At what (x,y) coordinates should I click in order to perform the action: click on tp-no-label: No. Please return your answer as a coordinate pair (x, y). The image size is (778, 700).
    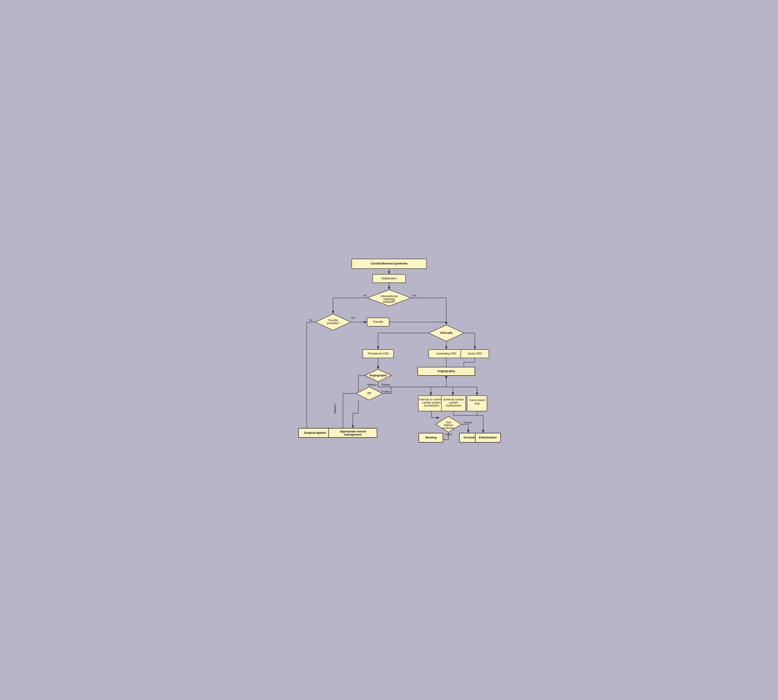
    Looking at the image, I should click on (311, 320).